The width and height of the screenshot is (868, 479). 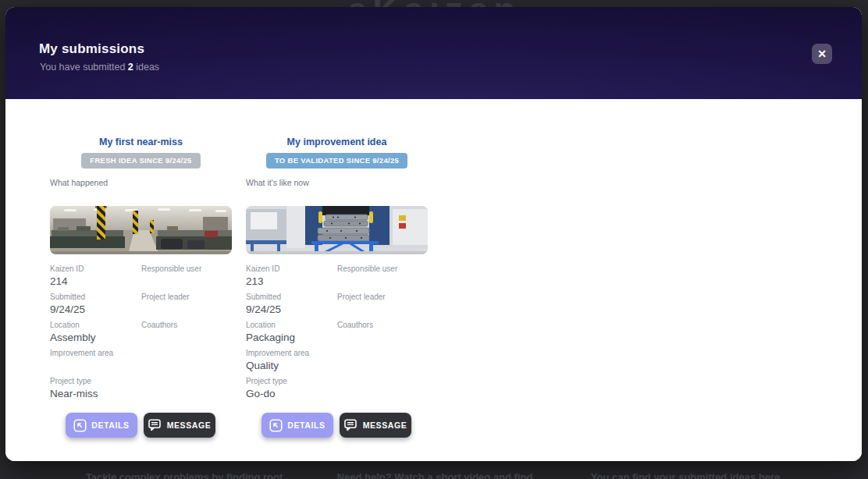 I want to click on background-card-text: Need help? Watch a short video and find, so click(x=436, y=475).